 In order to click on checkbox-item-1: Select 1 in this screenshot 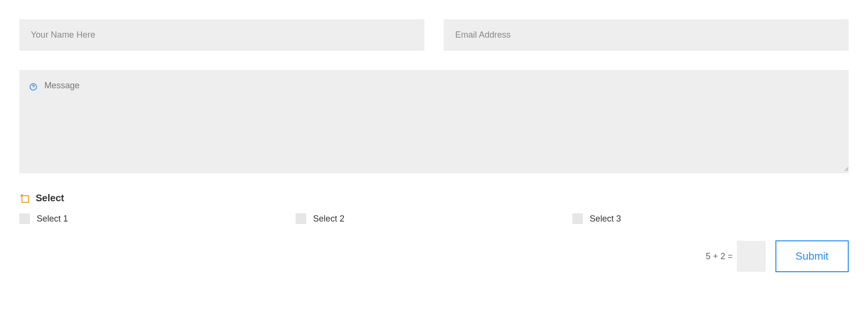, I will do `click(157, 219)`.